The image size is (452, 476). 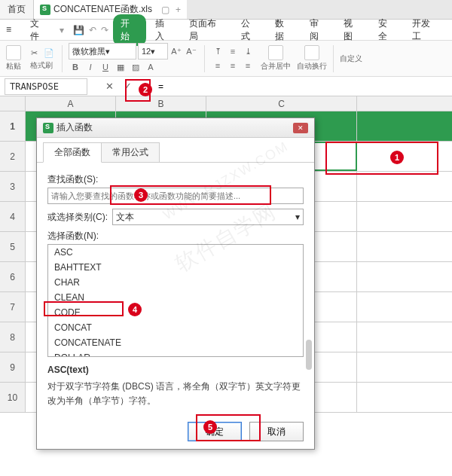 What do you see at coordinates (109, 87) in the screenshot?
I see `cancel-formula-icon: ✕` at bounding box center [109, 87].